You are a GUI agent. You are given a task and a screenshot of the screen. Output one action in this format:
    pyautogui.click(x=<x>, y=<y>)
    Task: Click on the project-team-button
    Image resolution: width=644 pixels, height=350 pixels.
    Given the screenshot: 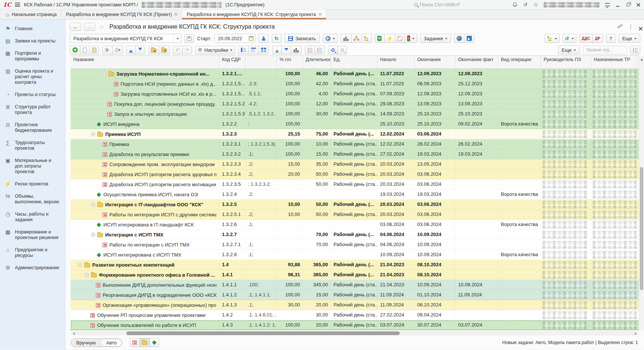 What is the action you would take?
    pyautogui.click(x=264, y=38)
    